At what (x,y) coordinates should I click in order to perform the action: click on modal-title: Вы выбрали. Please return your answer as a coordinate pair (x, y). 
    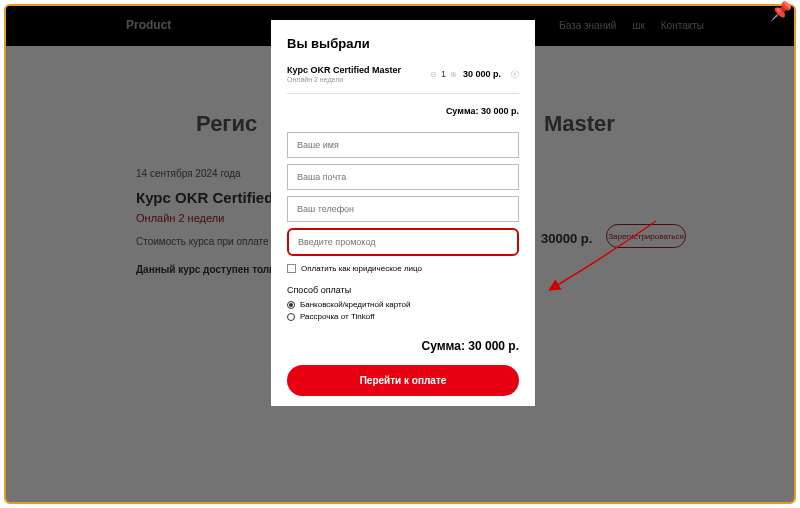
    Looking at the image, I should click on (403, 44).